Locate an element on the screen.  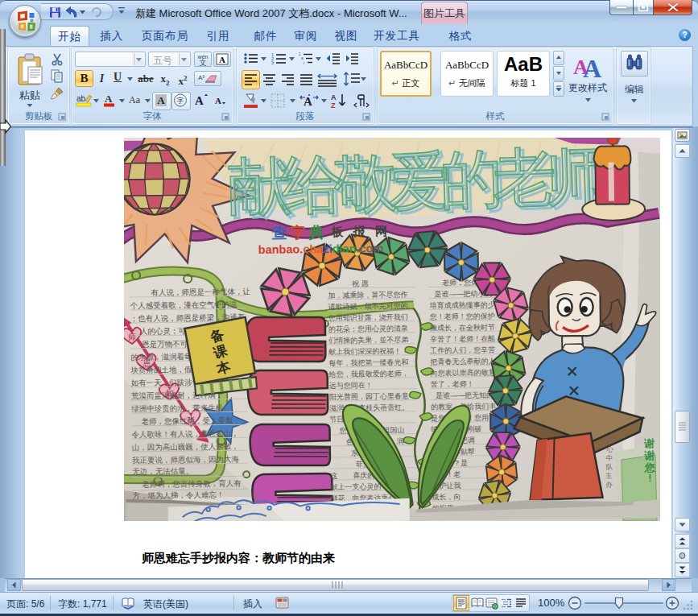
svg-text: 字 is located at coordinates (180, 101).